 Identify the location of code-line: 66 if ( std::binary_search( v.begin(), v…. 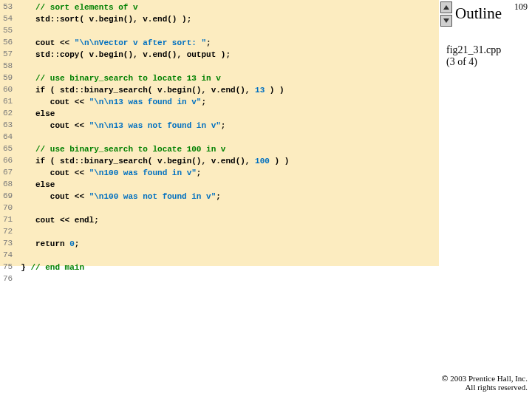
(145, 161).